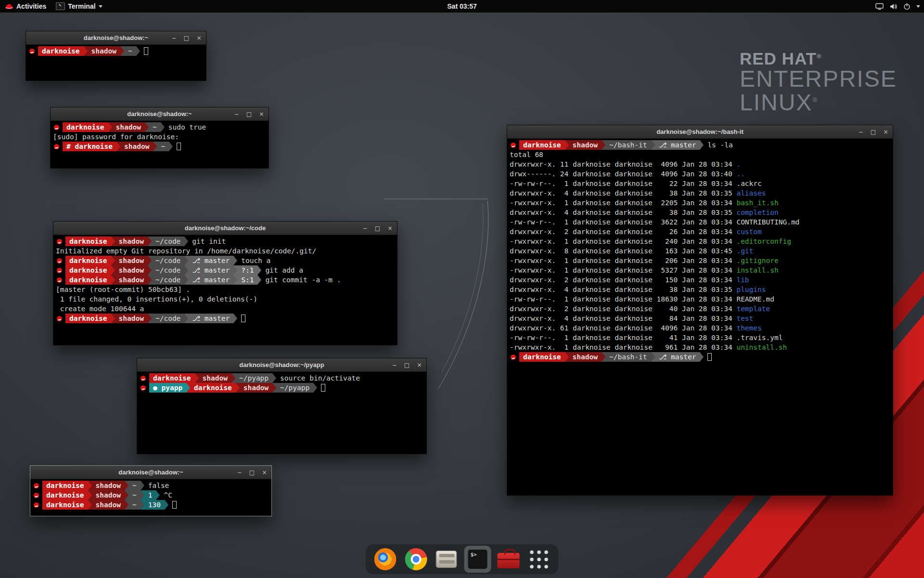 This screenshot has width=924, height=578. I want to click on terminal-line: drwxrwxr-x. 11 darknoise darknoise 4096 …, so click(700, 164).